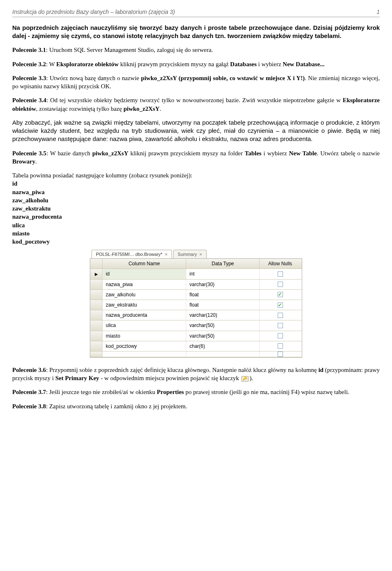 The height and width of the screenshot is (571, 392). Describe the element at coordinates (29, 50) in the screenshot. I see `label-3-1: Polecenie 3.1` at that location.